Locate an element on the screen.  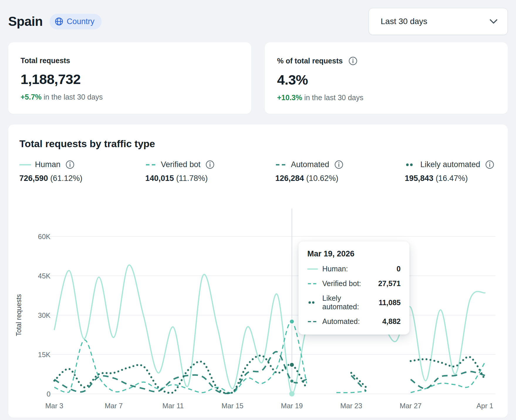
tooltip-row-human: Human: 0 is located at coordinates (354, 269).